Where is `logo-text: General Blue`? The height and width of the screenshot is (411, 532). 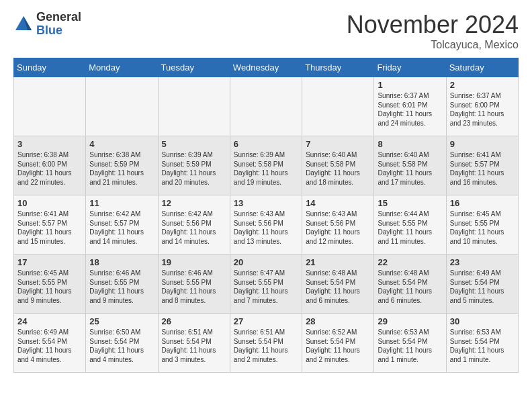 logo-text: General Blue is located at coordinates (59, 24).